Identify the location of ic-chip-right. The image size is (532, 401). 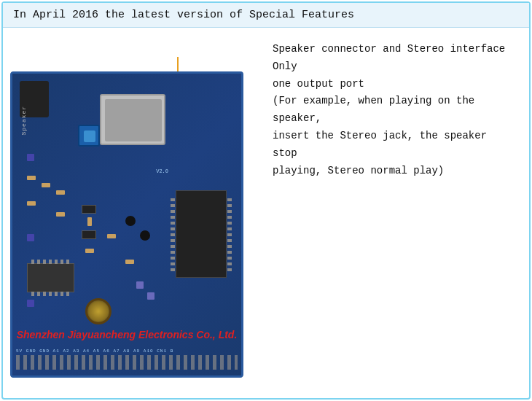
(201, 234).